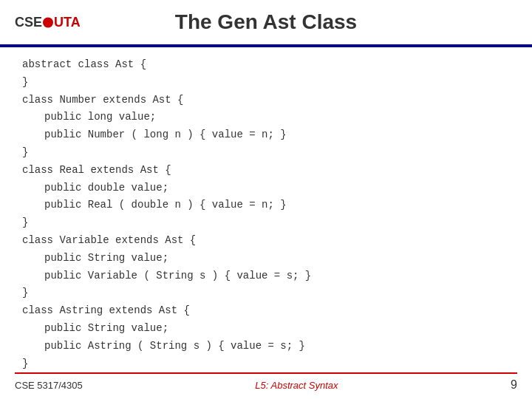 The height and width of the screenshot is (399, 532). Describe the element at coordinates (266, 373) in the screenshot. I see `footer-divider` at that location.